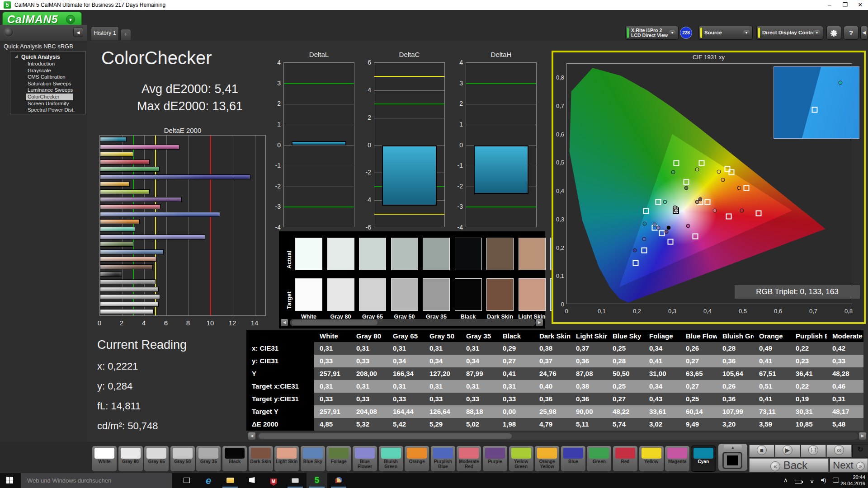  I want to click on logo-dropdown-icon: ▼, so click(71, 19).